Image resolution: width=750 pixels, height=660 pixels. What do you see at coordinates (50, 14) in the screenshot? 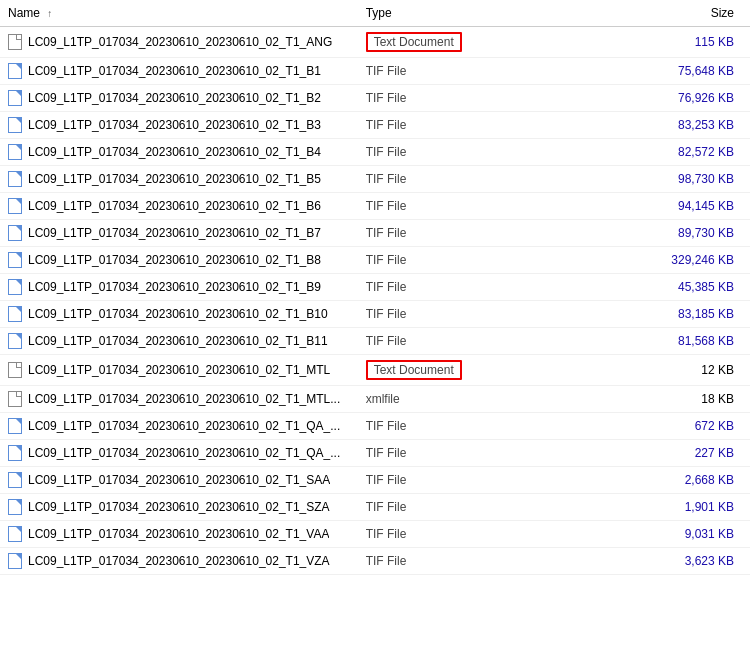
I see `sort-arrow-icon: ↑` at bounding box center [50, 14].